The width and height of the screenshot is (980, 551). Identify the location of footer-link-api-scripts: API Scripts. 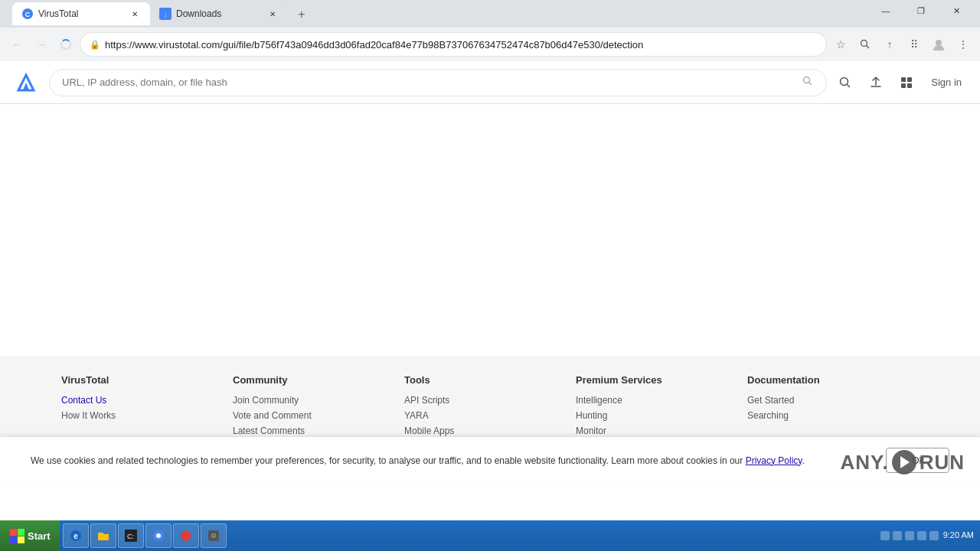
(490, 400).